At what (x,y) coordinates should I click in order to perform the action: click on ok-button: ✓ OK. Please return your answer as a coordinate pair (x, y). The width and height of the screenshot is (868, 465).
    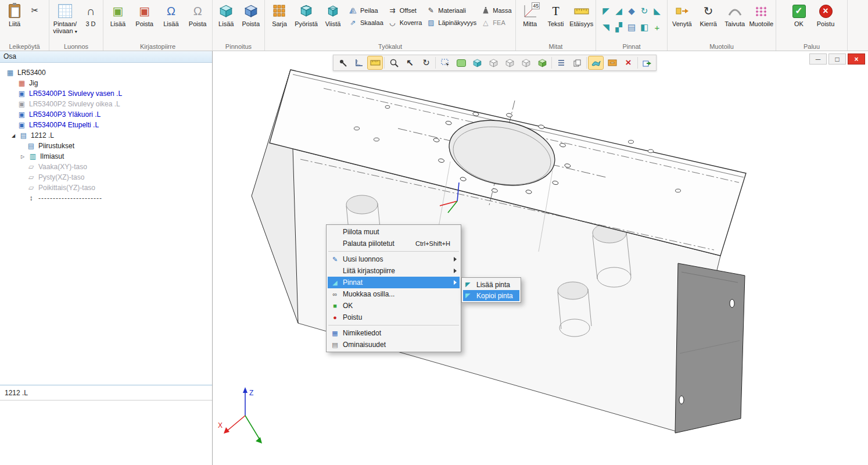
    Looking at the image, I should click on (799, 21).